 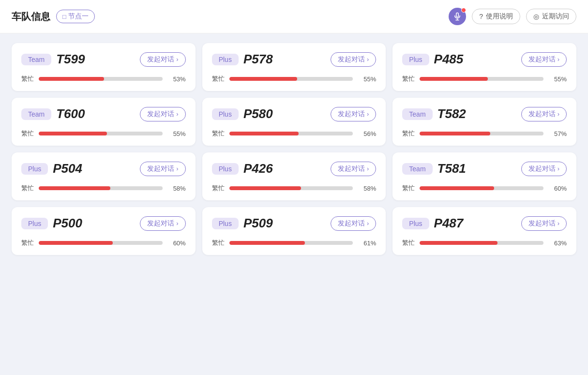 What do you see at coordinates (104, 67) in the screenshot?
I see `team-card: Team T599 发起对话 › 繁忙 53%` at bounding box center [104, 67].